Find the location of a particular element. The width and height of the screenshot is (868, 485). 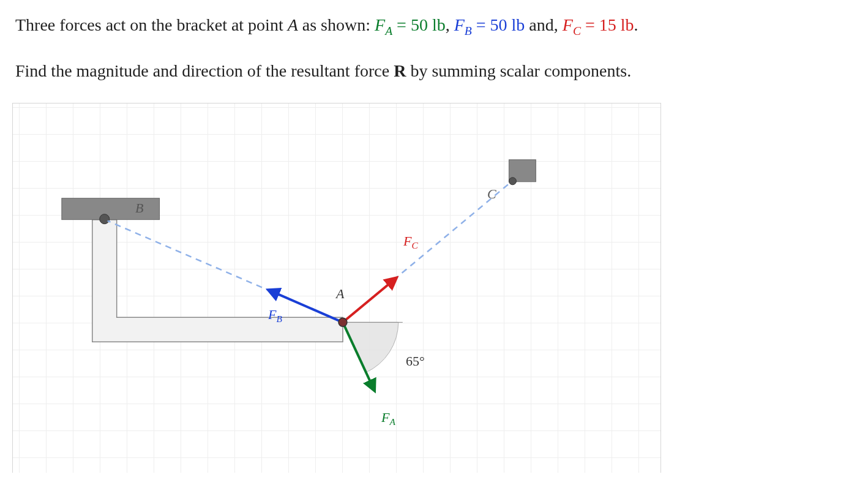

label-A: A is located at coordinates (340, 294).